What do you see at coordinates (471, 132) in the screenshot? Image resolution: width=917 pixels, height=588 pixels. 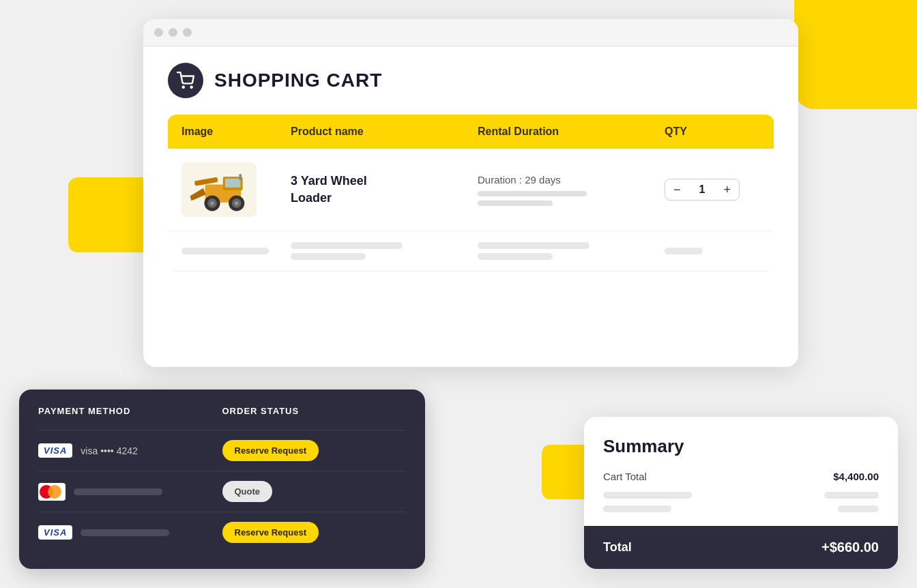 I see `cart-table-header: Image Product name Rental Duration QTY` at bounding box center [471, 132].